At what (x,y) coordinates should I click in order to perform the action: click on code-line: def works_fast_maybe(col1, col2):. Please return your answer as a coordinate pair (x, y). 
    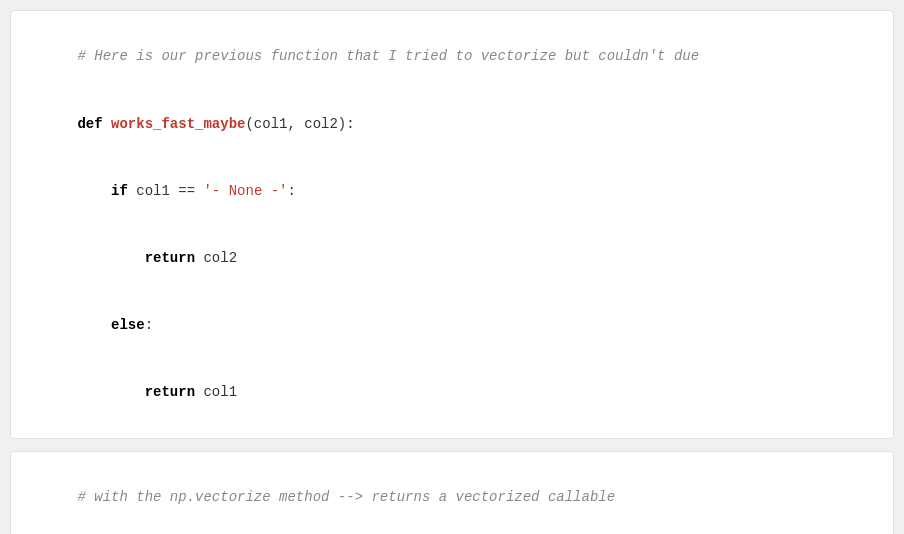
    Looking at the image, I should click on (452, 124).